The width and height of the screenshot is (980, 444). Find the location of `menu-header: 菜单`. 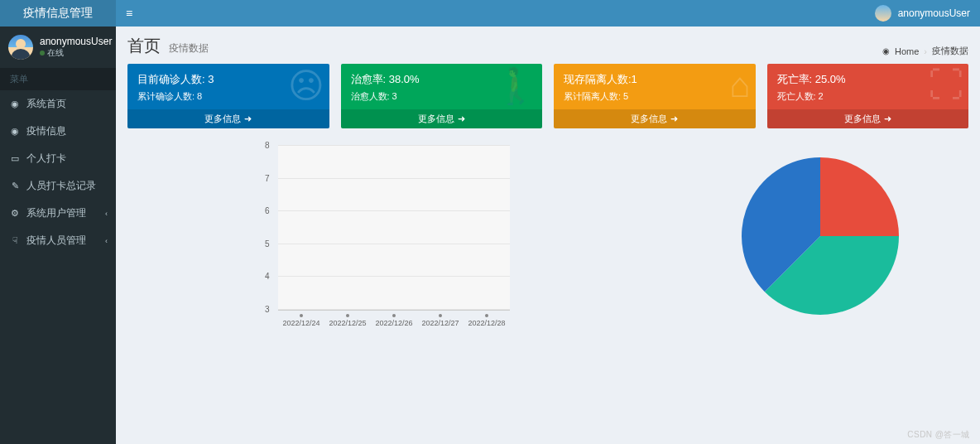

menu-header: 菜单 is located at coordinates (58, 80).